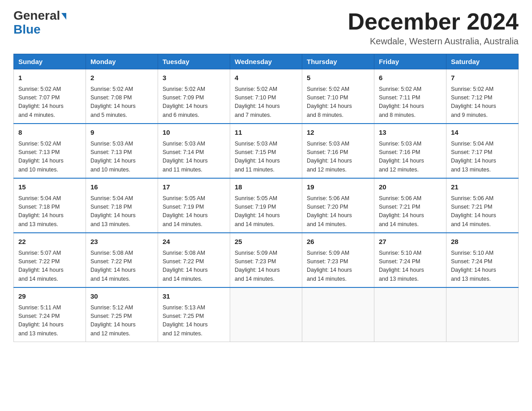 This screenshot has height=411, width=532. Describe the element at coordinates (122, 187) in the screenshot. I see `day-number: 16` at that location.